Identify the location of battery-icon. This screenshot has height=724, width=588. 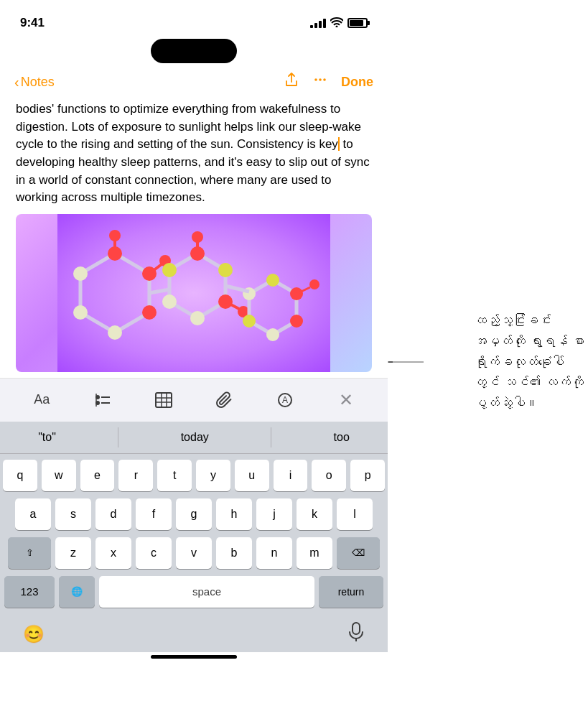
(358, 23).